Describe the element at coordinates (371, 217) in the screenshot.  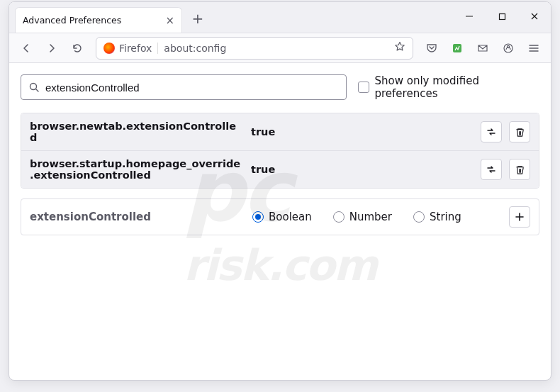
I see `radio-label: Number` at that location.